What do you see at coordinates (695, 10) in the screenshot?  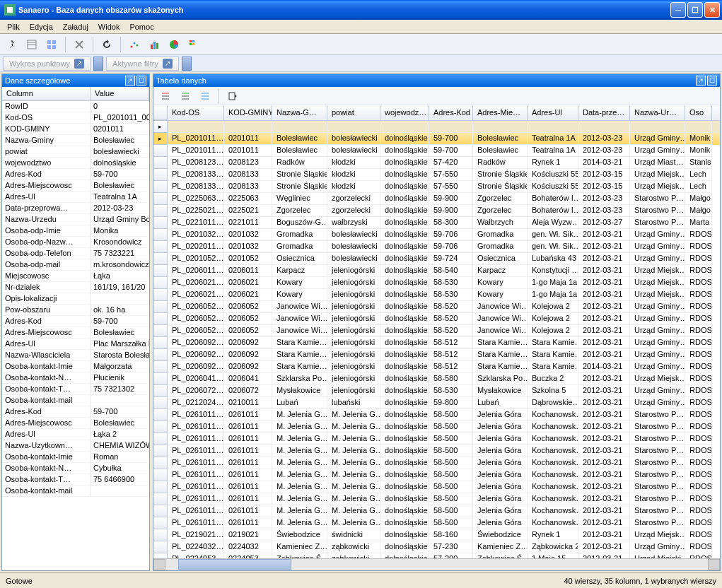 I see `maximize-button: ☐` at bounding box center [695, 10].